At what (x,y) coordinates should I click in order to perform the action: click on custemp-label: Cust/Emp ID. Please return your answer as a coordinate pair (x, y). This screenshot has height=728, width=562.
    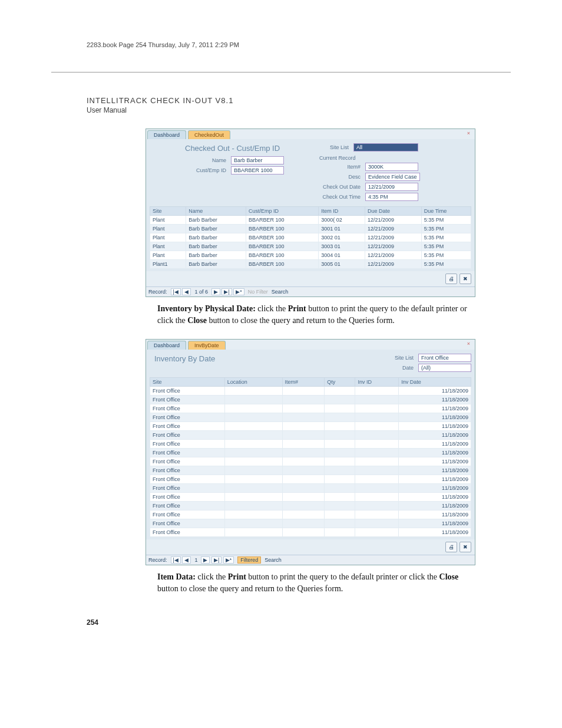
    Looking at the image, I should click on (206, 170).